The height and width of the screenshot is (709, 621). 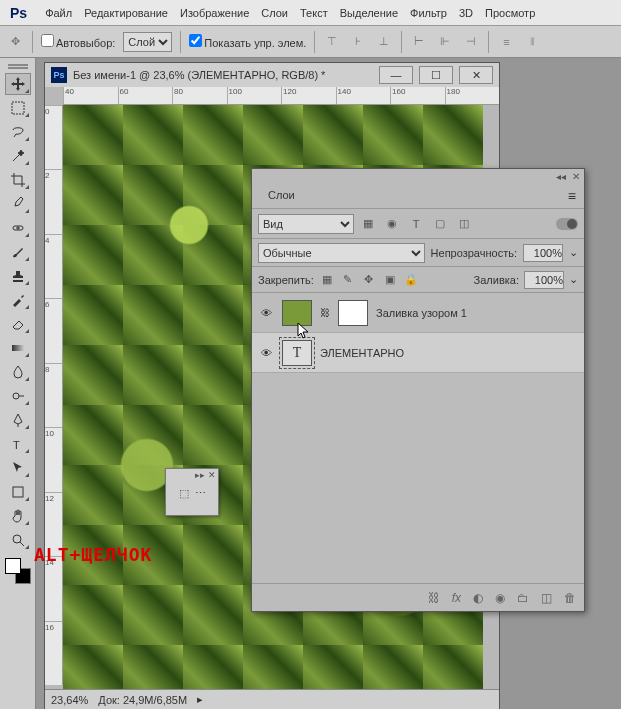 I want to click on fill-input, so click(x=544, y=280).